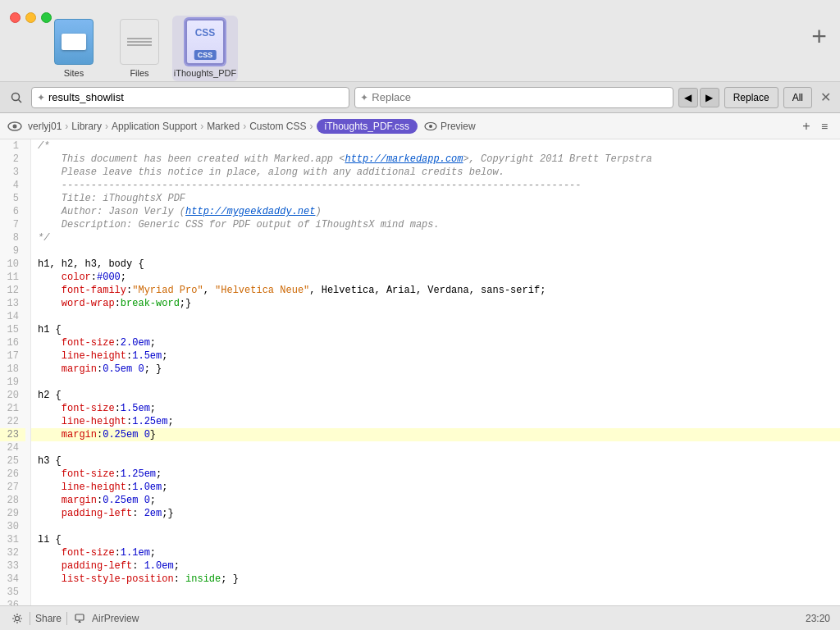  I want to click on css-badge: CSS, so click(205, 55).